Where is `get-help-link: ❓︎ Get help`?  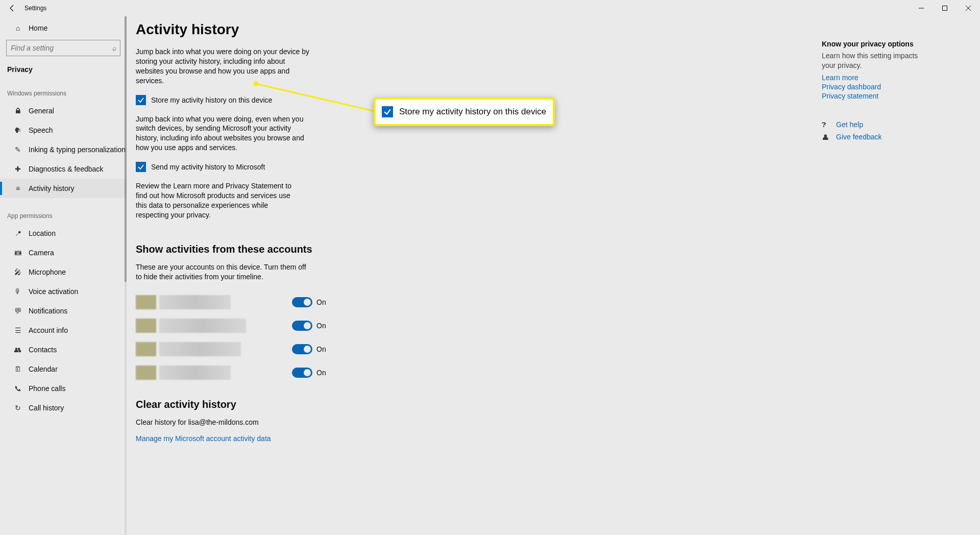 get-help-link: ❓︎ Get help is located at coordinates (892, 125).